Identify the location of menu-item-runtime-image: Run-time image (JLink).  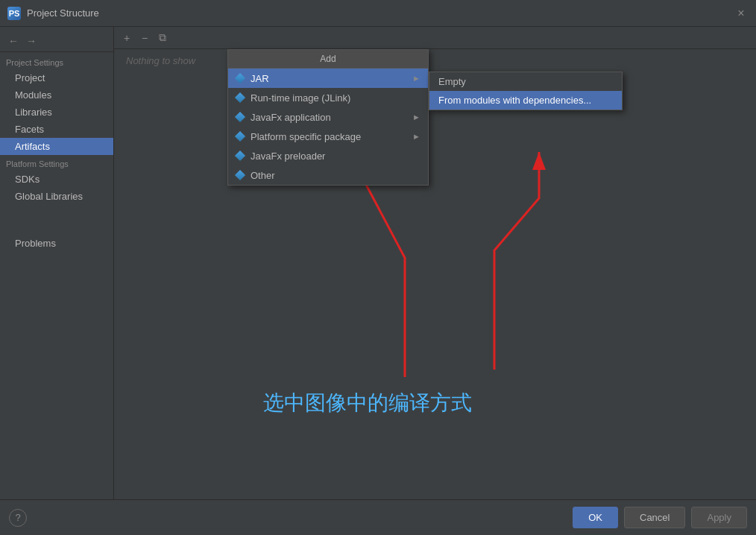
(328, 98).